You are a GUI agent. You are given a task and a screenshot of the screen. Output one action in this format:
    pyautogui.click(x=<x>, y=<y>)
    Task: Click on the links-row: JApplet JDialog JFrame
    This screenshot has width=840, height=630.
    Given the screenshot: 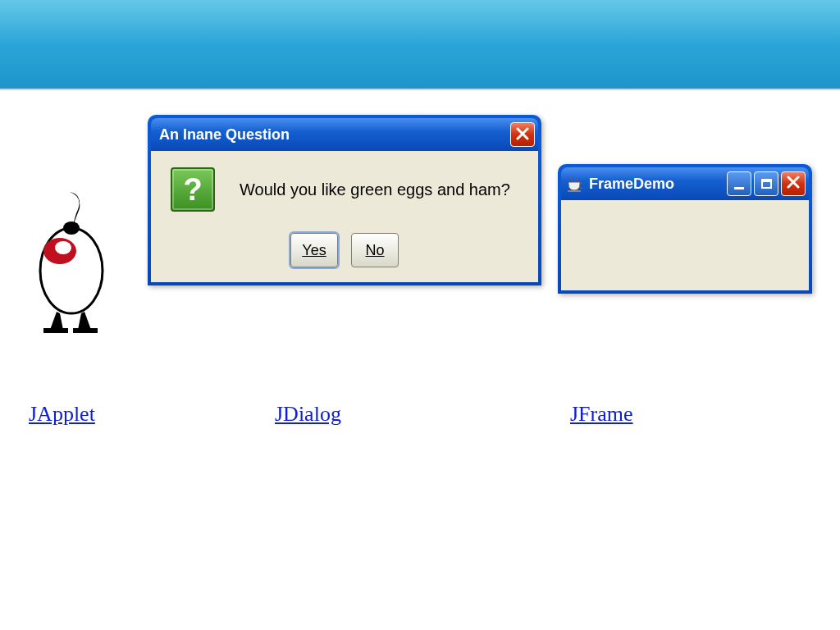 What is the action you would take?
    pyautogui.click(x=420, y=414)
    